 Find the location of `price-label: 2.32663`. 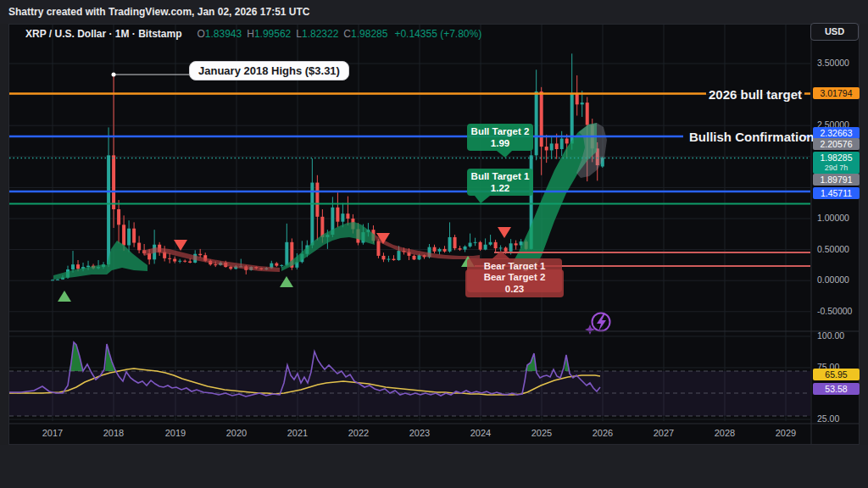

price-label: 2.32663 is located at coordinates (836, 133).